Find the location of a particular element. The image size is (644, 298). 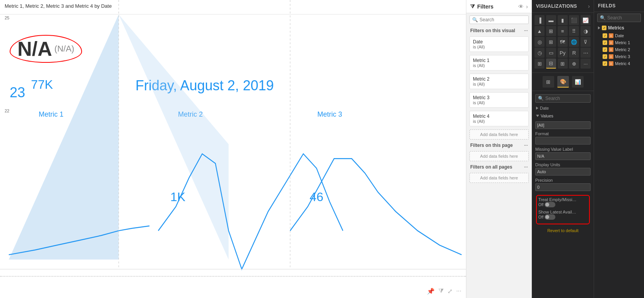

viz-stacked-col-icon: ⬛ is located at coordinates (574, 20).